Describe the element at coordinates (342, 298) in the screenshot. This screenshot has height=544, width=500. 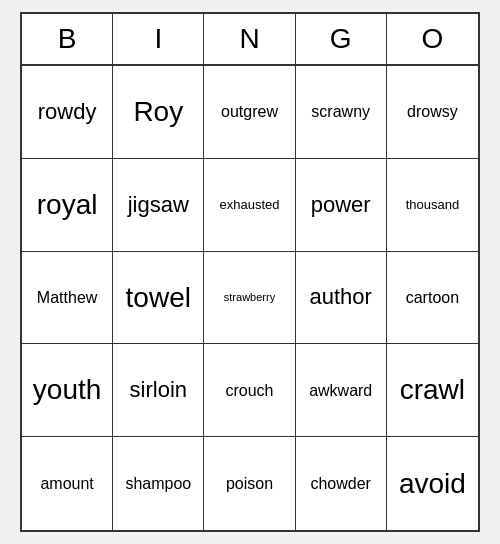
I see `bingo-cell: author` at that location.